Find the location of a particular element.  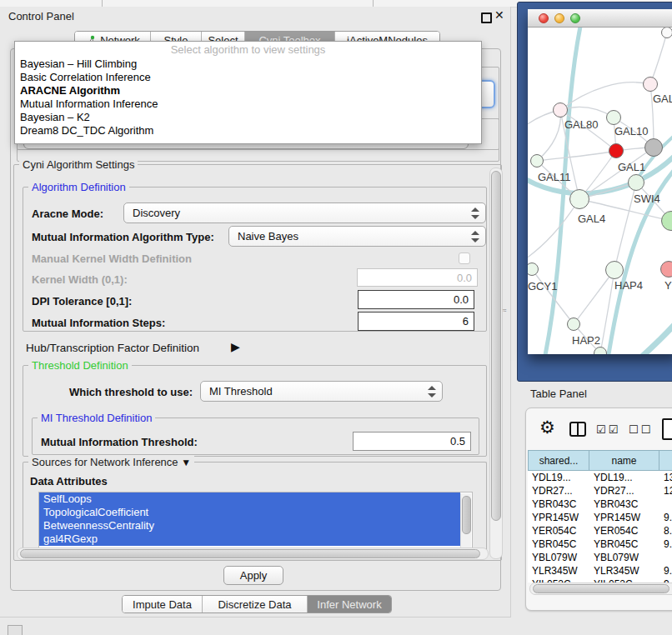

network-node-gal11 is located at coordinates (537, 161).